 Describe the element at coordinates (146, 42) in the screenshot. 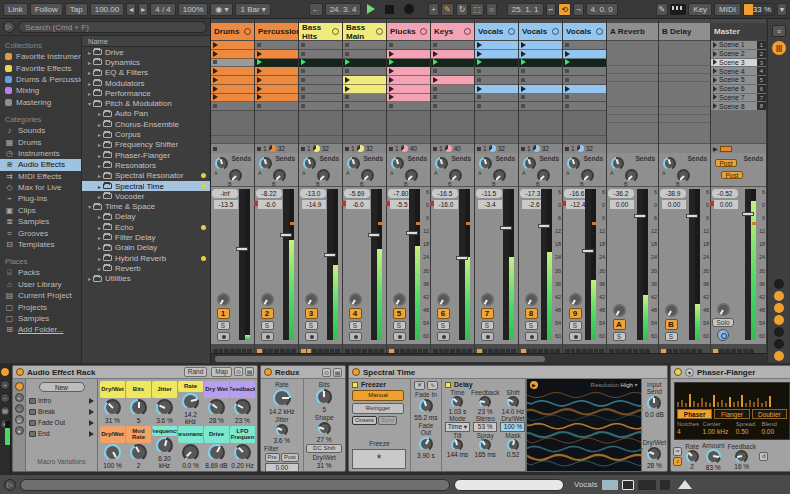

I see `browser-name-header: Name` at that location.